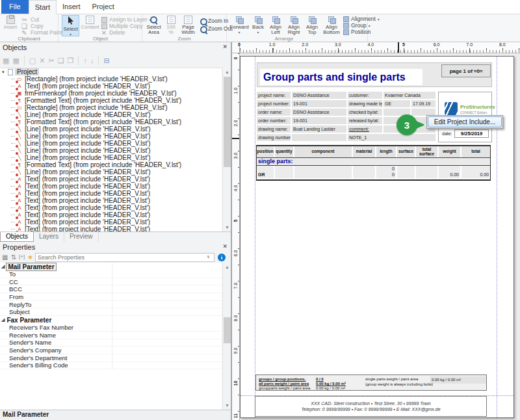 The height and width of the screenshot is (420, 520). I want to click on back-button: Back▾, so click(258, 25).